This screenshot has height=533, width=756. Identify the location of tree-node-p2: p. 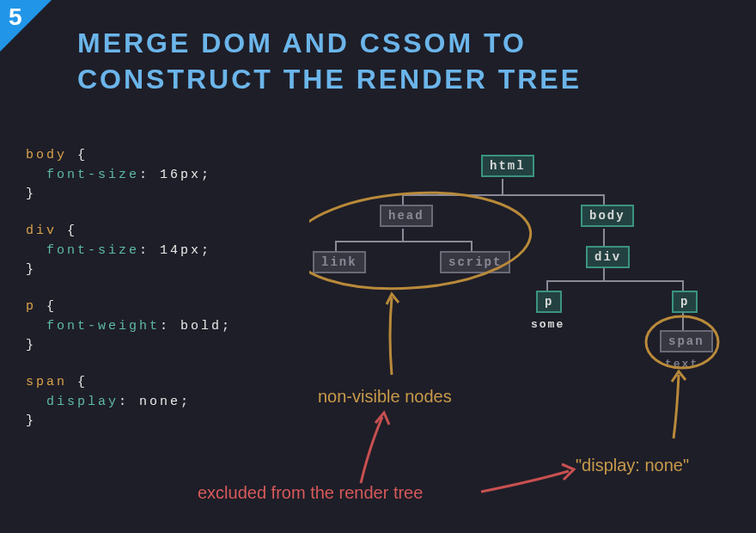
(685, 302).